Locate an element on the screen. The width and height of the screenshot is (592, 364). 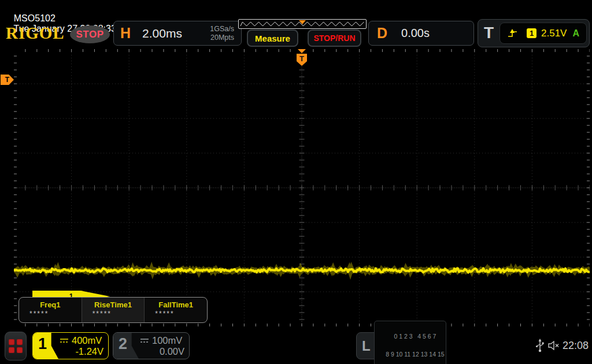
trigger-panel: T 1 2.51V A is located at coordinates (534, 34).